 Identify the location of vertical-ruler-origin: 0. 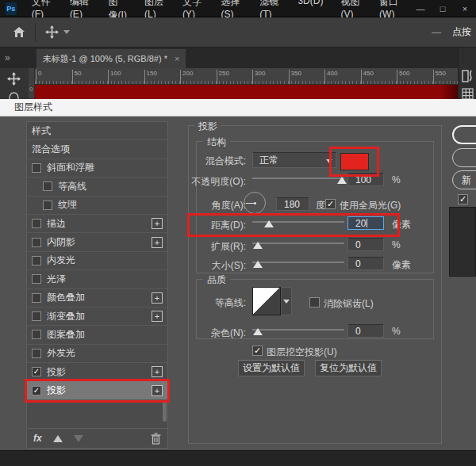
(31, 89).